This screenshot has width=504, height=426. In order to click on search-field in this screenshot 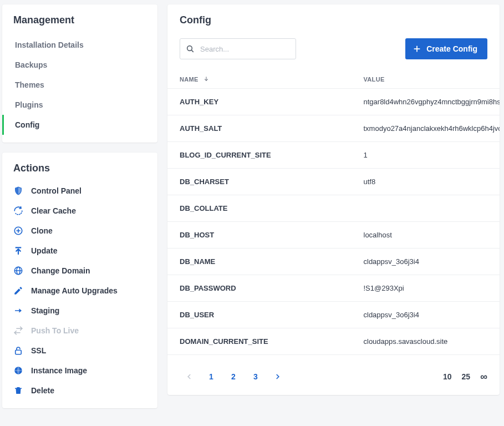, I will do `click(238, 49)`.